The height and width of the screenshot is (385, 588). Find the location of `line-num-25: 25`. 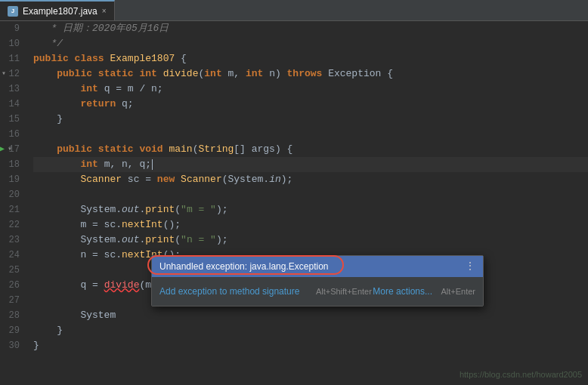

line-num-25: 25 is located at coordinates (12, 270).